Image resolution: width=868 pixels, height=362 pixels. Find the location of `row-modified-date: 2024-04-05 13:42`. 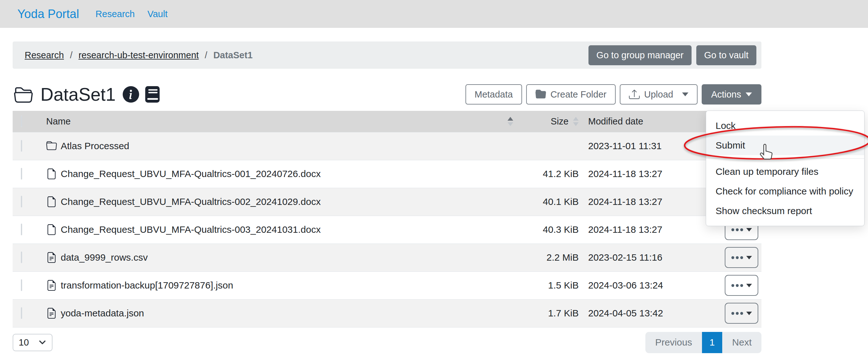

row-modified-date: 2024-04-05 13:42 is located at coordinates (639, 313).